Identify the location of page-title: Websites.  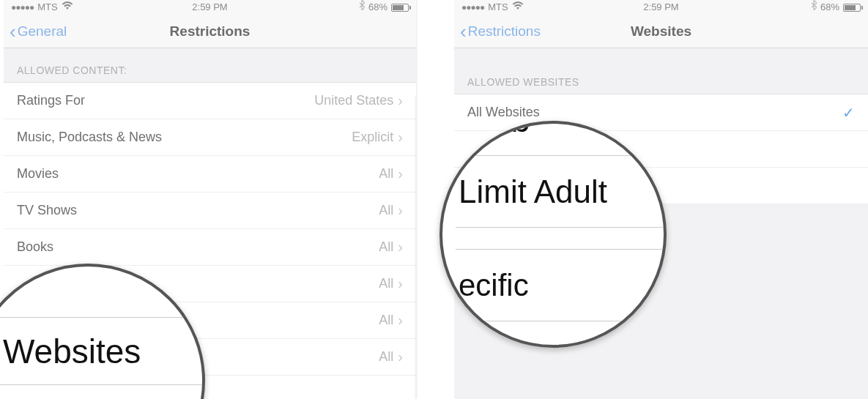
(661, 31).